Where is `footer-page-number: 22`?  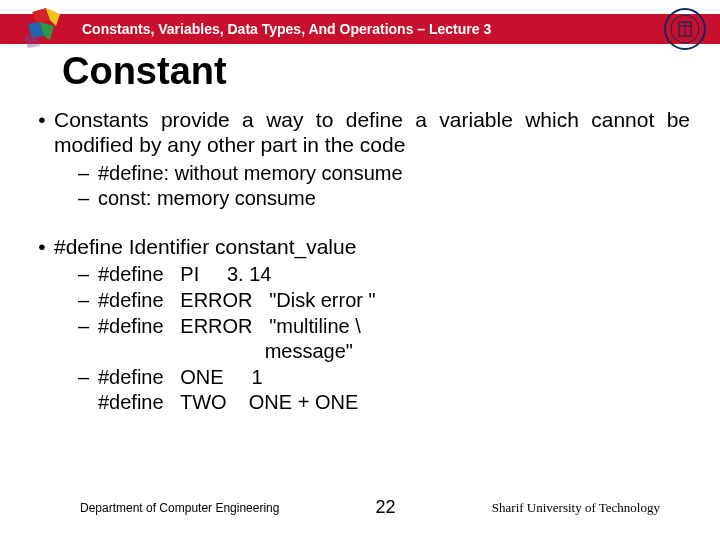
footer-page-number: 22 is located at coordinates (386, 508).